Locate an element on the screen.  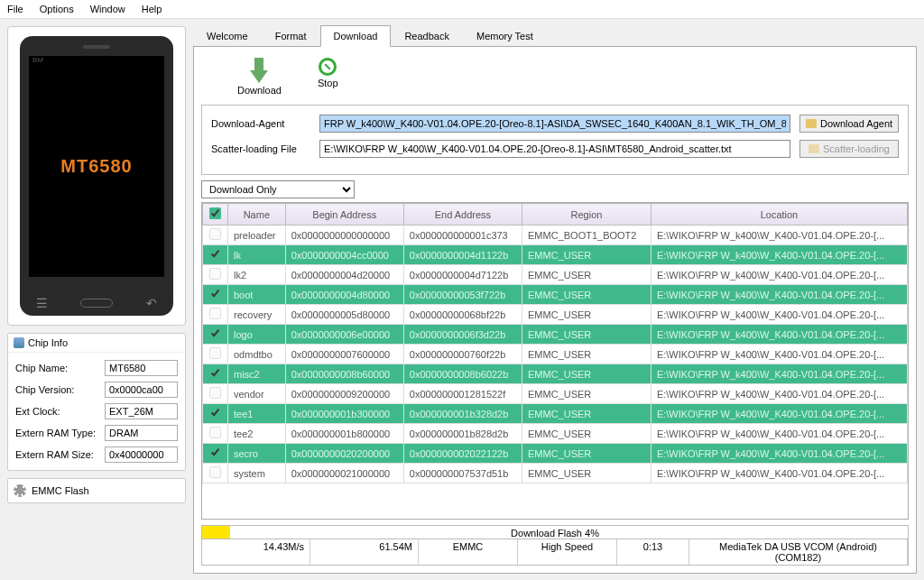
paths-box: Download-Agent Download Agent Scatter-lo… is located at coordinates (555, 140).